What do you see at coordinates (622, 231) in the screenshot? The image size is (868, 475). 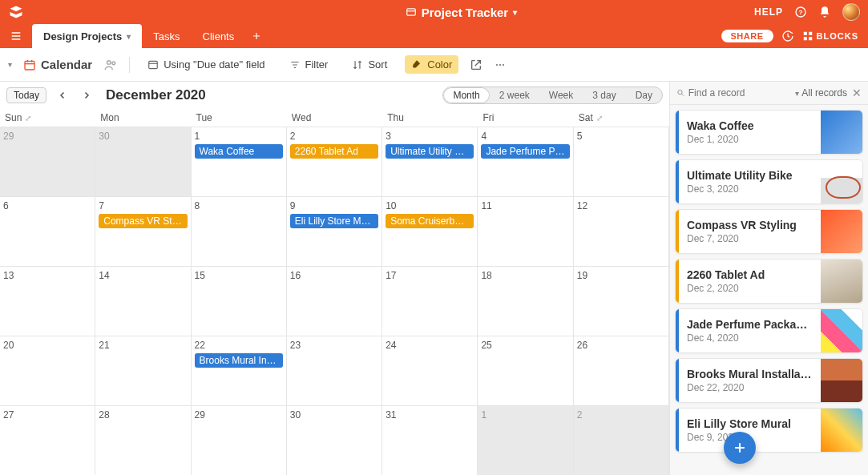 I see `calendar-day-cell: 12` at bounding box center [622, 231].